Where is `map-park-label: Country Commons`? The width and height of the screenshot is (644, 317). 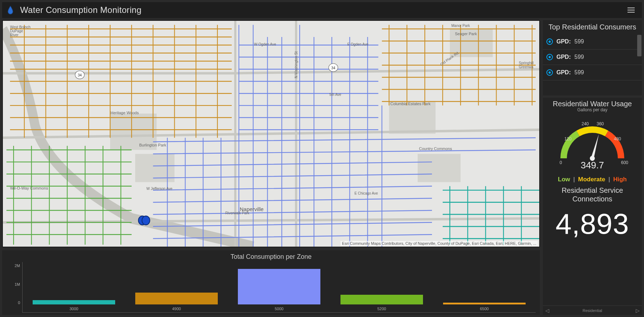
map-park-label: Country Commons is located at coordinates (436, 149).